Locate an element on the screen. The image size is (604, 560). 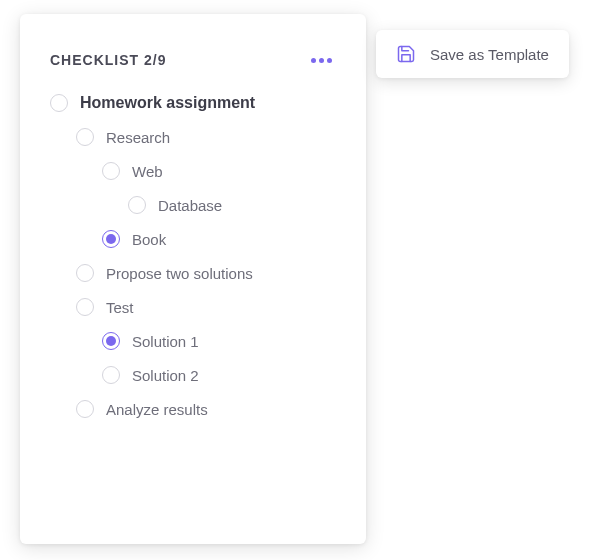
checklist-item: Solution 2 is located at coordinates (193, 375).